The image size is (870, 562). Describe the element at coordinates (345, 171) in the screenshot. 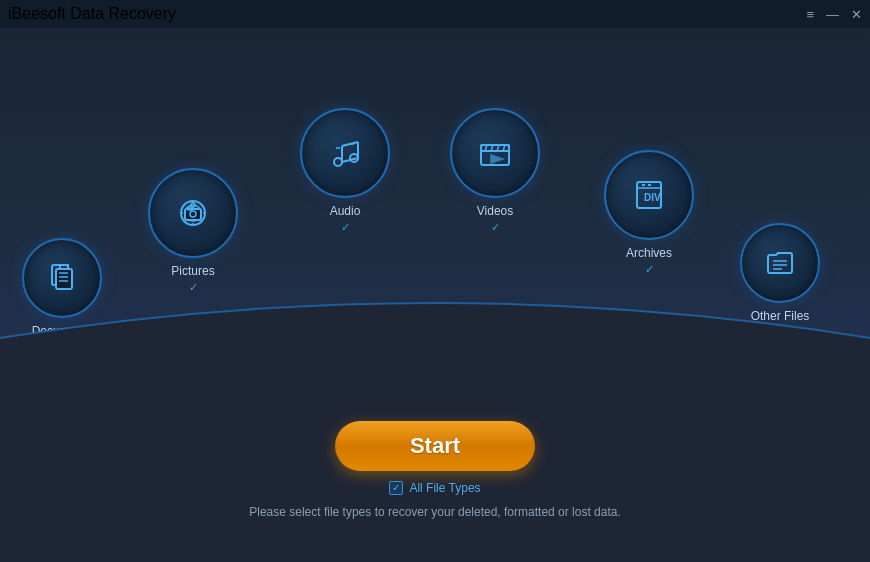

I see `file-type-audio: Audio ✓` at that location.